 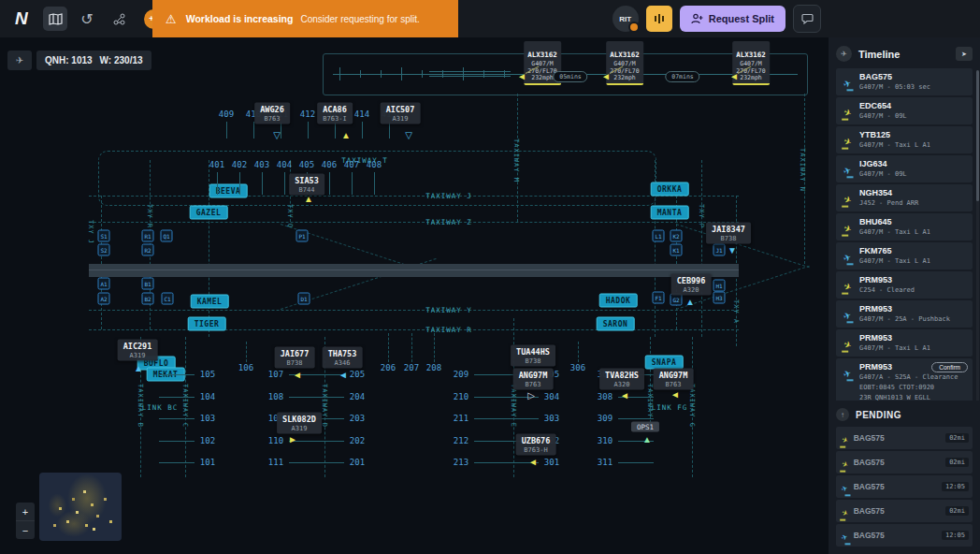 What do you see at coordinates (87, 19) in the screenshot?
I see `history-icon: ↺` at bounding box center [87, 19].